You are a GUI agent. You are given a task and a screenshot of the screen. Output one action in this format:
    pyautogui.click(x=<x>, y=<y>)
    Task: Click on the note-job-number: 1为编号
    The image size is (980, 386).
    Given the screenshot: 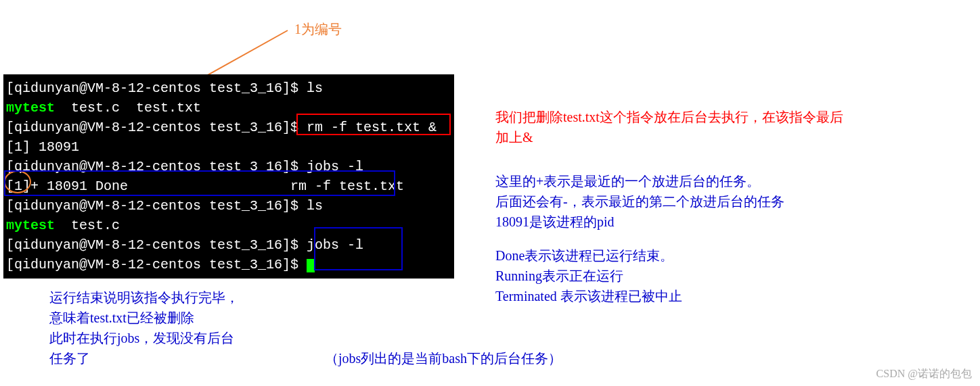 What is the action you would take?
    pyautogui.click(x=318, y=29)
    